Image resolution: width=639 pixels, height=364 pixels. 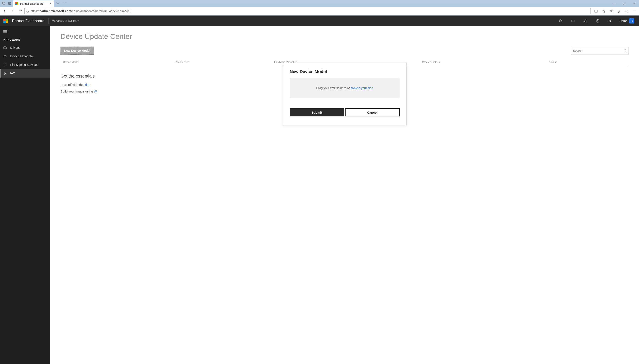 I want to click on new-device-model-modal: New Device Model Drag your xml file here…, so click(x=345, y=94).